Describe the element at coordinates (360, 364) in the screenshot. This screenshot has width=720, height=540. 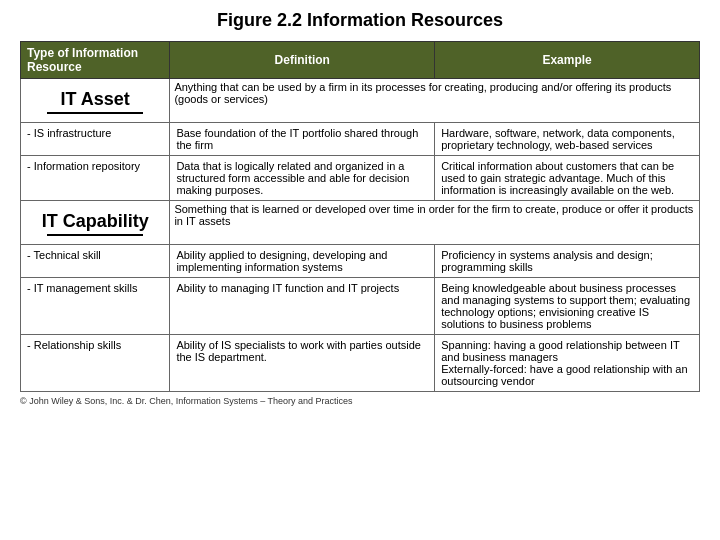
I see `relationship-skills-row: - Relationship skills Ability of IS spec…` at that location.